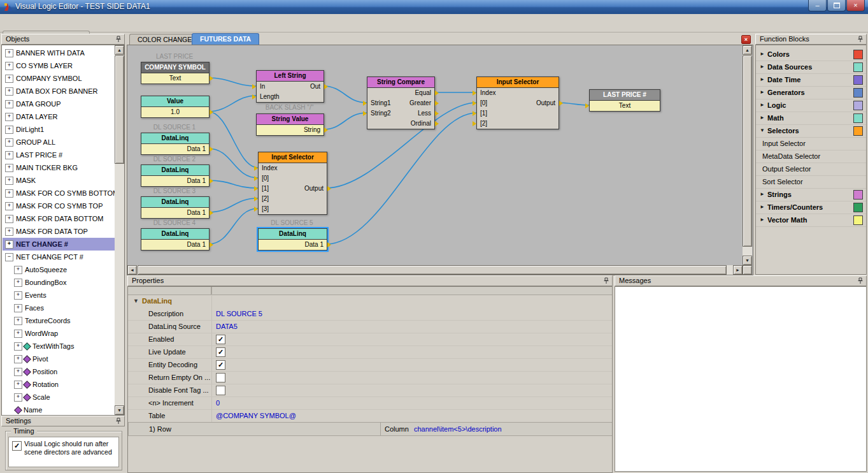 This screenshot has height=473, width=868. Describe the element at coordinates (59, 66) in the screenshot. I see `tree-item: +CO SYMB LAYER` at that location.